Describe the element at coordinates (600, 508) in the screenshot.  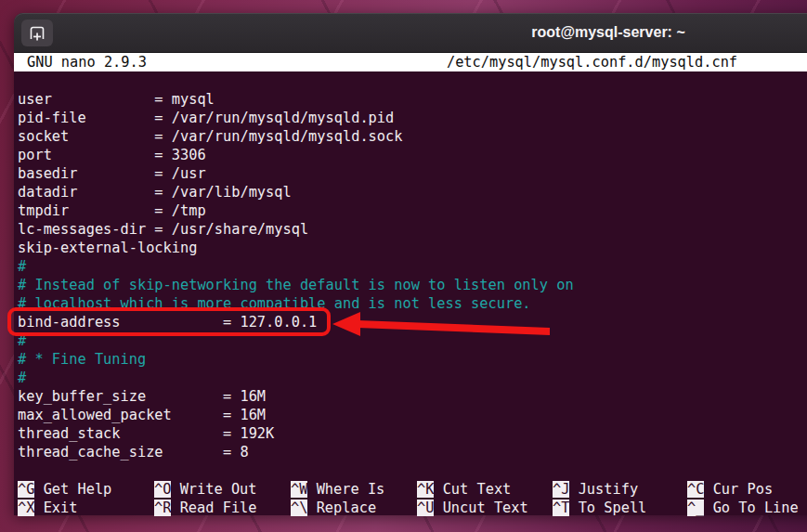
I see `shortcut-to-spell: ^T To Spell` at that location.